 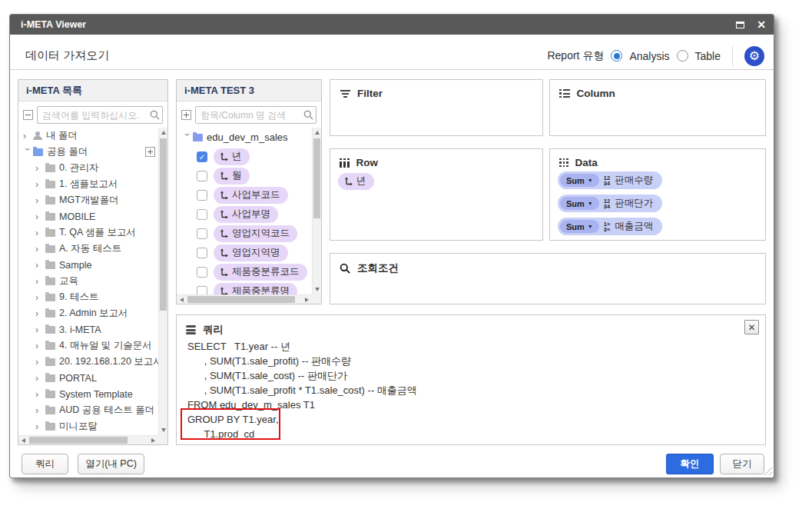 I want to click on tree-item: ›System Template, so click(x=88, y=394).